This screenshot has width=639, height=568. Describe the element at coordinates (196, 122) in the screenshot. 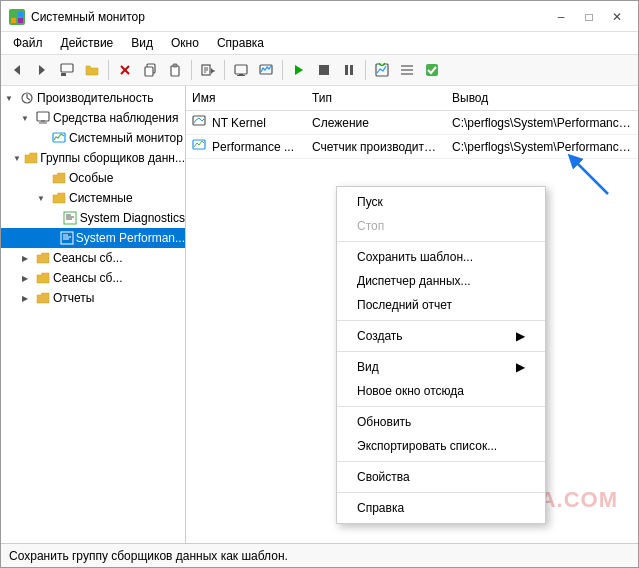

I see `row1-icon` at that location.